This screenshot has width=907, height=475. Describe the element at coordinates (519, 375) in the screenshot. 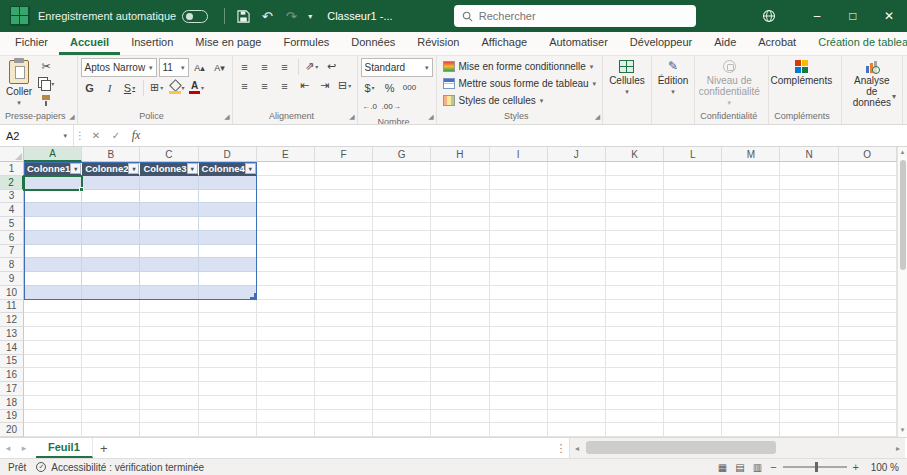

I see `cell-I16` at that location.